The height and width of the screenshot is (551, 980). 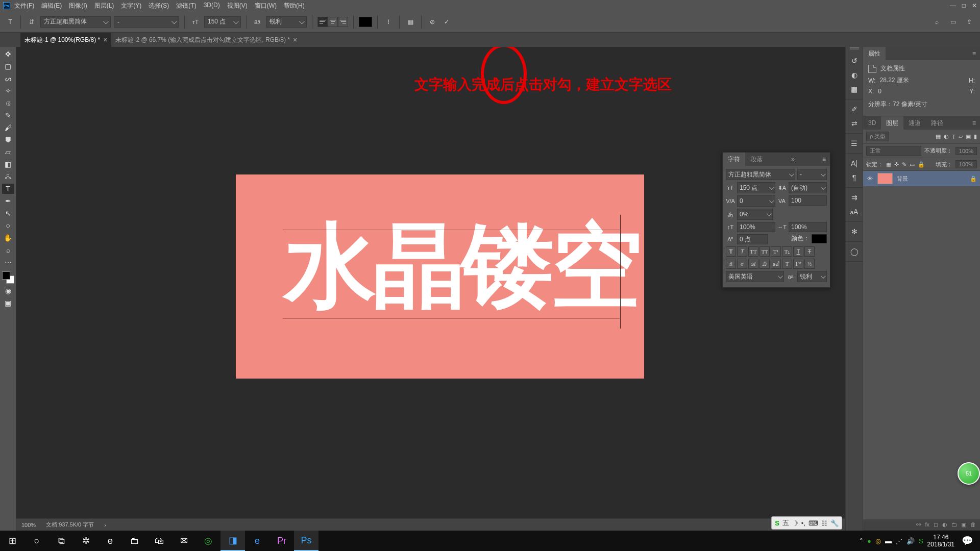 I want to click on search-icon: ⌕, so click(x=937, y=22).